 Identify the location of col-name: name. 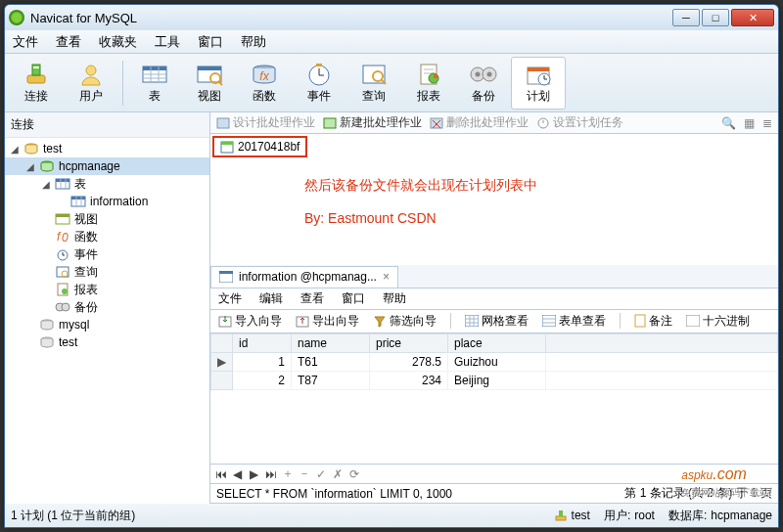
(331, 342).